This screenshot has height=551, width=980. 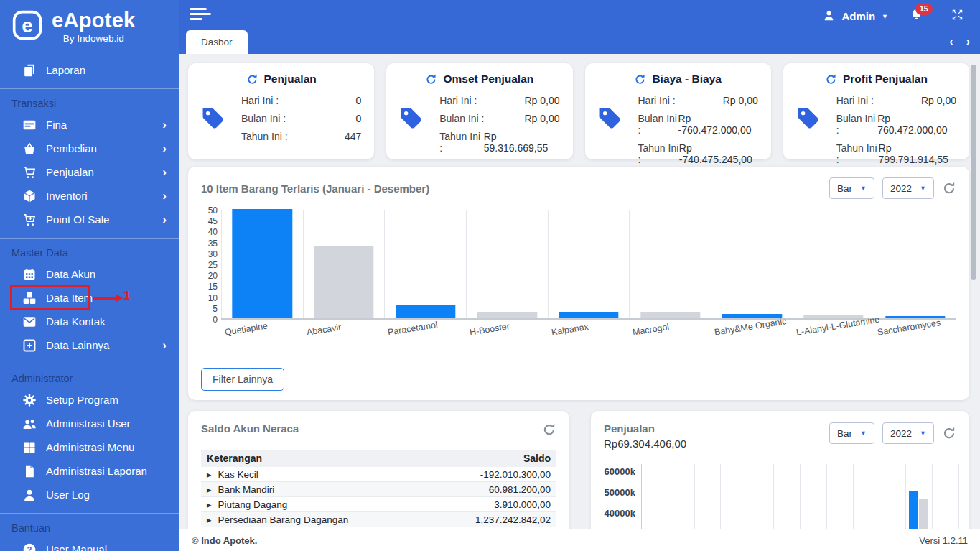 I want to click on filter-lainnya-button: Filter Lainnya, so click(x=243, y=379).